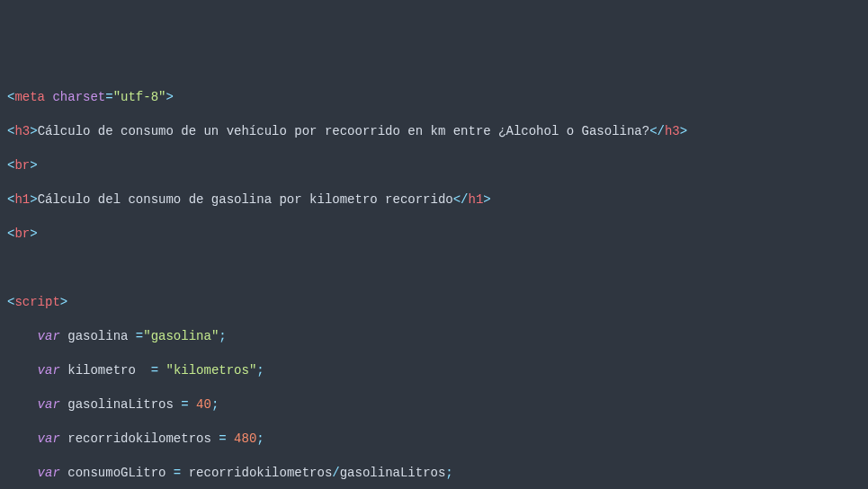 The image size is (868, 489). Describe the element at coordinates (434, 336) in the screenshot. I see `code-line: var gasolina ="gasolina";` at that location.